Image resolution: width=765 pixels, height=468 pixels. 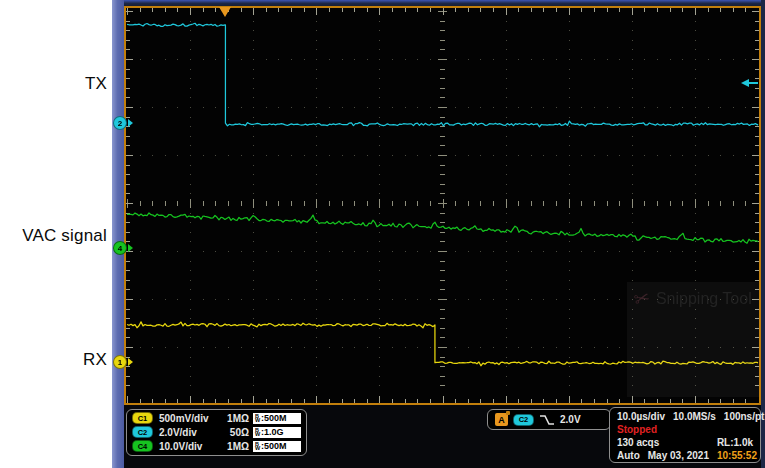 What do you see at coordinates (685, 430) in the screenshot?
I see `acquisition-status-row: Stopped` at bounding box center [685, 430].